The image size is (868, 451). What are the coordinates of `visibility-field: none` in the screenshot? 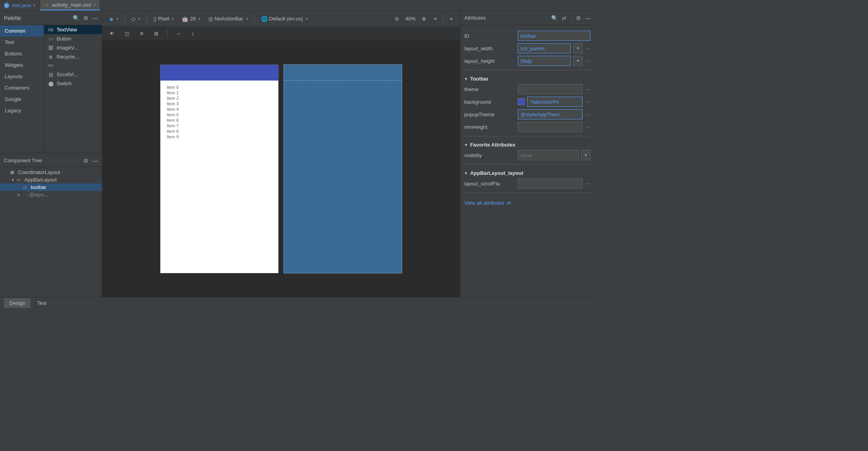 It's located at (548, 155).